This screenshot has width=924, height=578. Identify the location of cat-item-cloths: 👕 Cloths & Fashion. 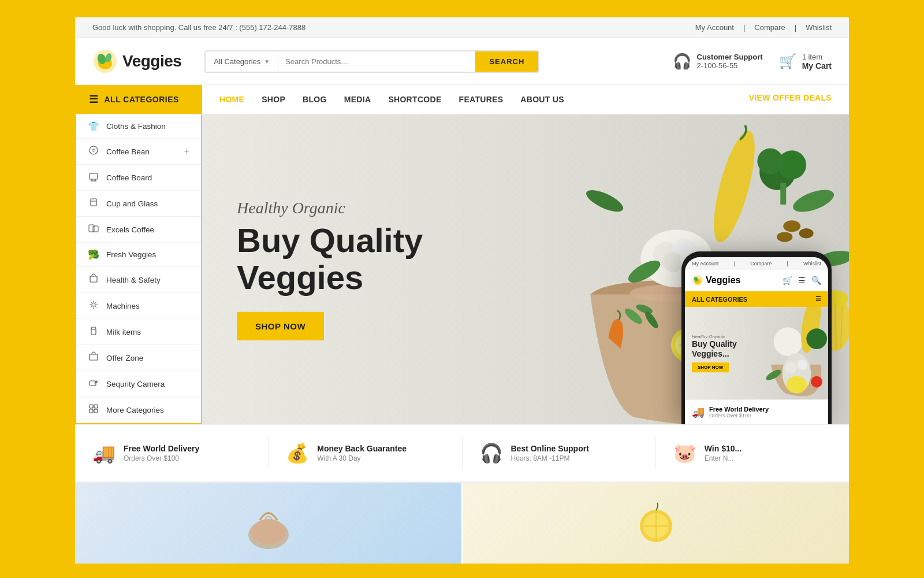
(139, 127).